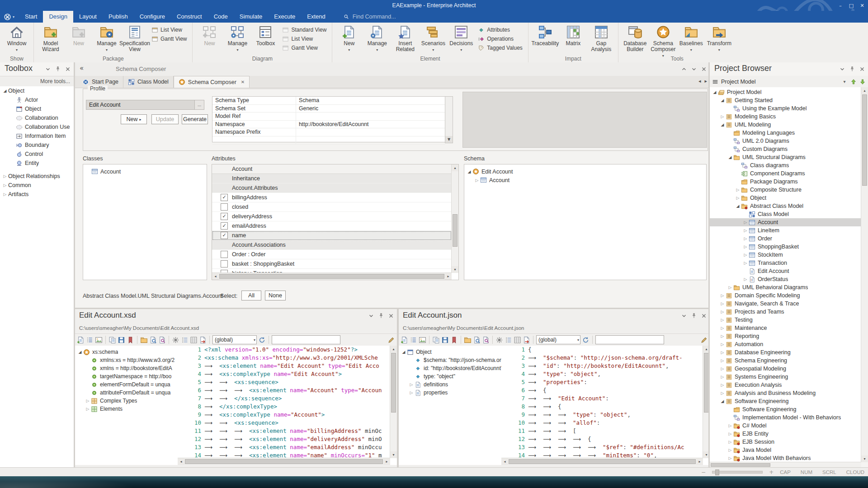 This screenshot has width=868, height=488. Describe the element at coordinates (169, 30) in the screenshot. I see `ribbon-button-package-list-view: List View` at that location.